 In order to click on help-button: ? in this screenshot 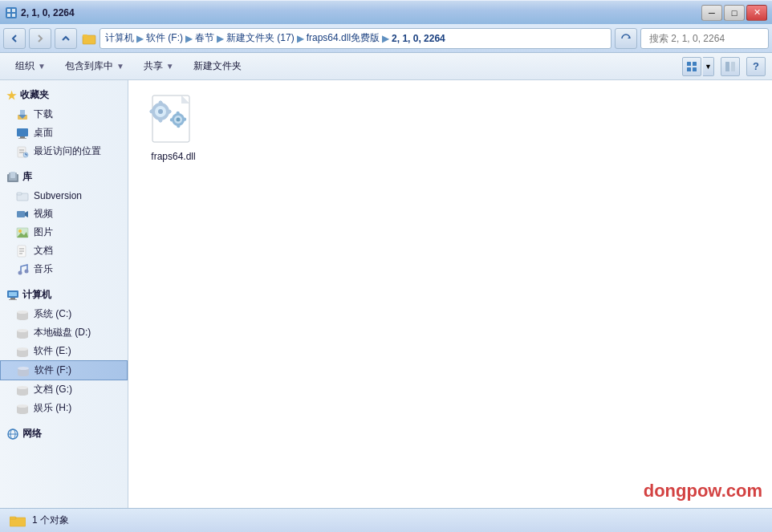, I will do `click(756, 67)`.